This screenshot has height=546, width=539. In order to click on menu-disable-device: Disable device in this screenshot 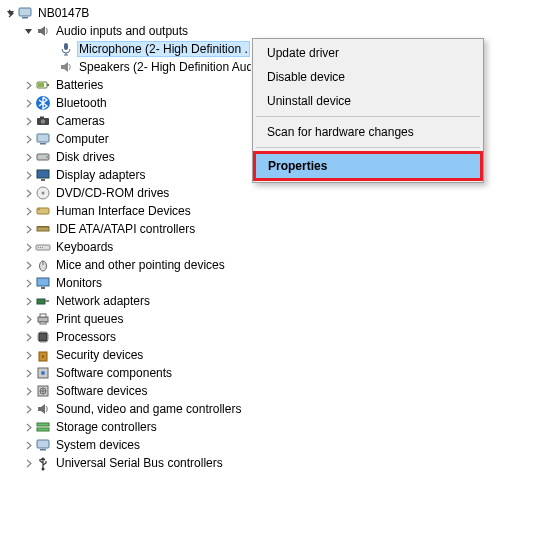, I will do `click(368, 77)`.